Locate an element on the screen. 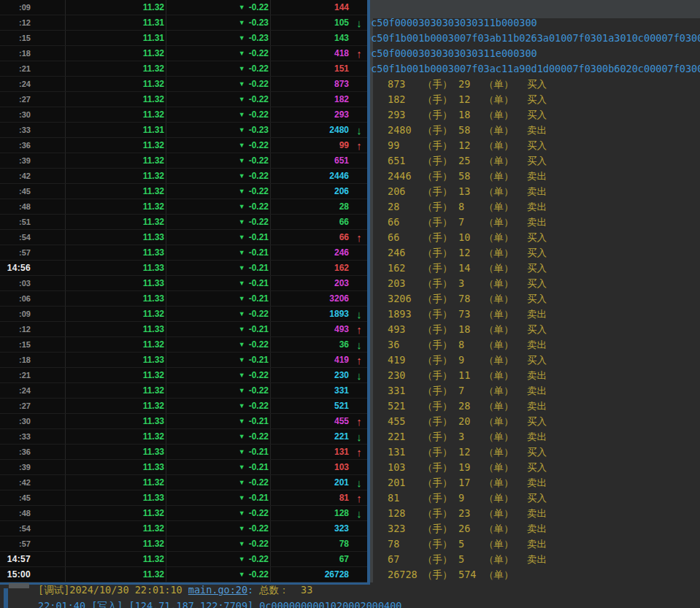 This screenshot has height=608, width=700. table-row: :48 11.32 ▼ -0.22 128 ↓ is located at coordinates (184, 514).